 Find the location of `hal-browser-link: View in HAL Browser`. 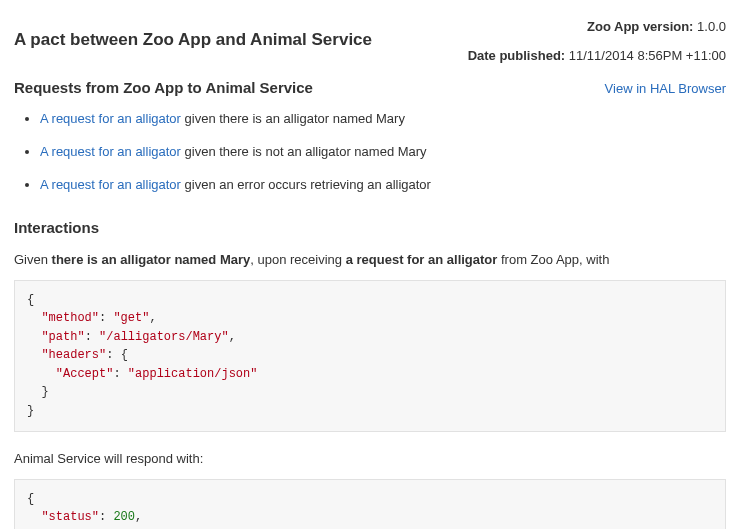

hal-browser-link: View in HAL Browser is located at coordinates (666, 90).